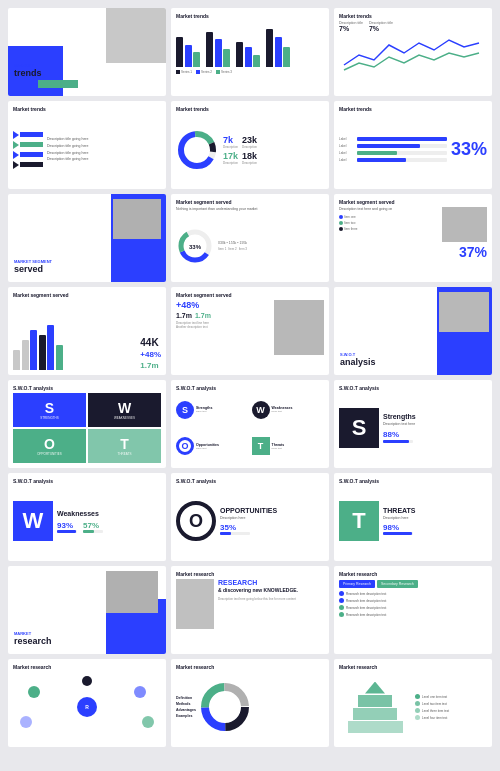  I want to click on slide17-content: O OPPORTUNITIES Description here 35%, so click(250, 521).